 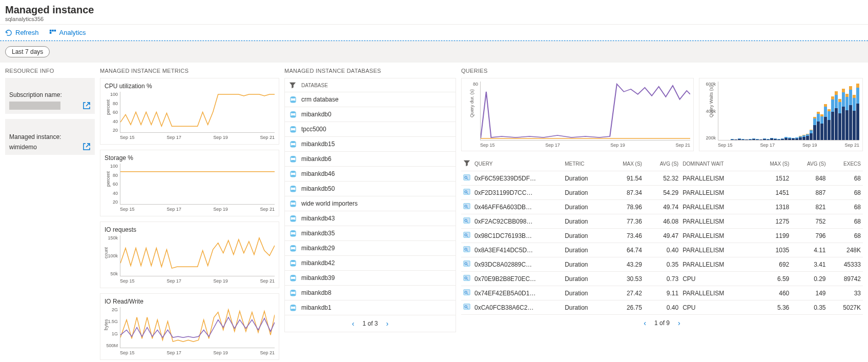 What do you see at coordinates (370, 218) in the screenshot?
I see `database-row: mibankdb43` at bounding box center [370, 218].